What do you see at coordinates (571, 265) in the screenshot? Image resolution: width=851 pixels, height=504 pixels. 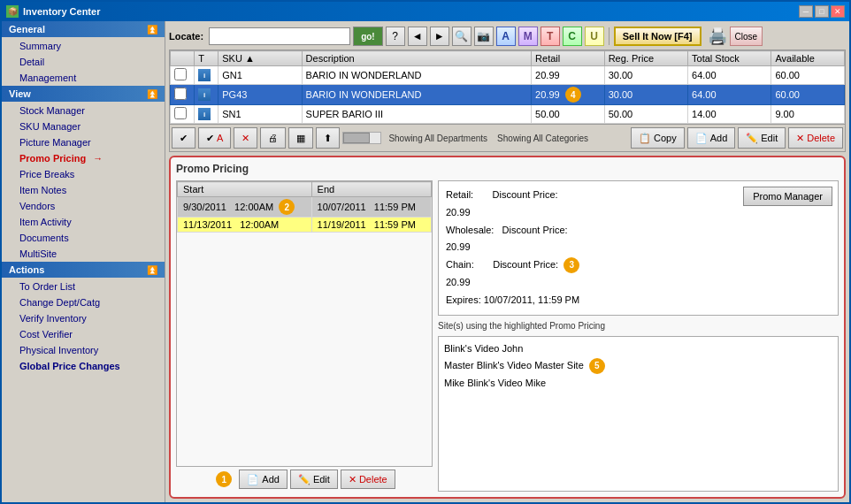 I see `callout-3: 3` at bounding box center [571, 265].